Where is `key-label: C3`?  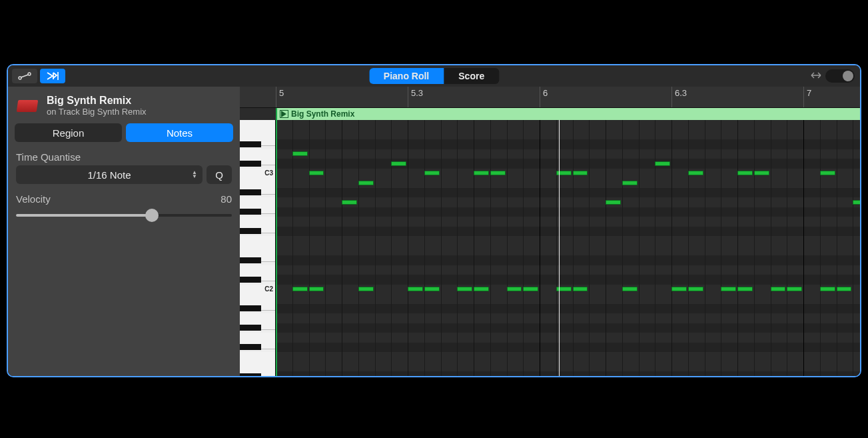 key-label: C3 is located at coordinates (269, 173).